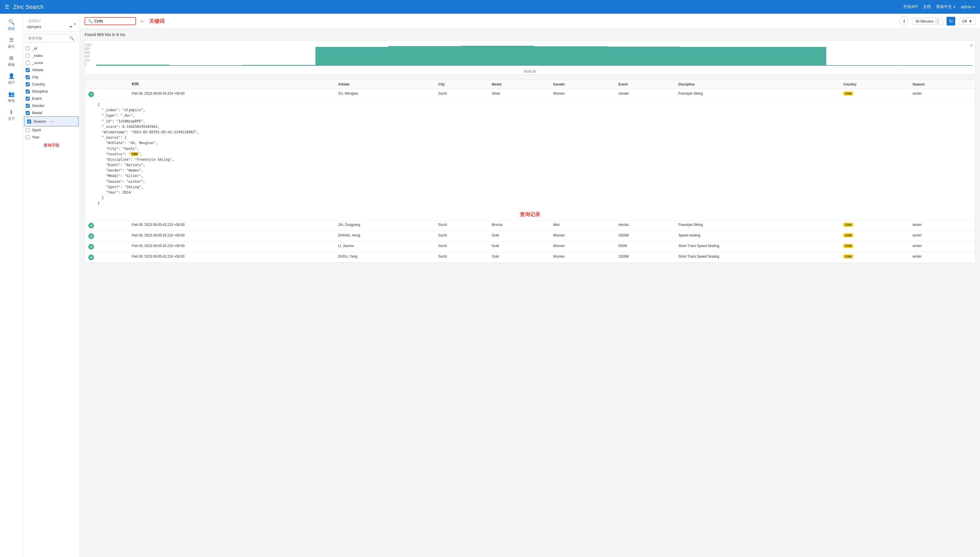 The image size is (980, 557). I want to click on cell-gender: Women, so click(582, 246).